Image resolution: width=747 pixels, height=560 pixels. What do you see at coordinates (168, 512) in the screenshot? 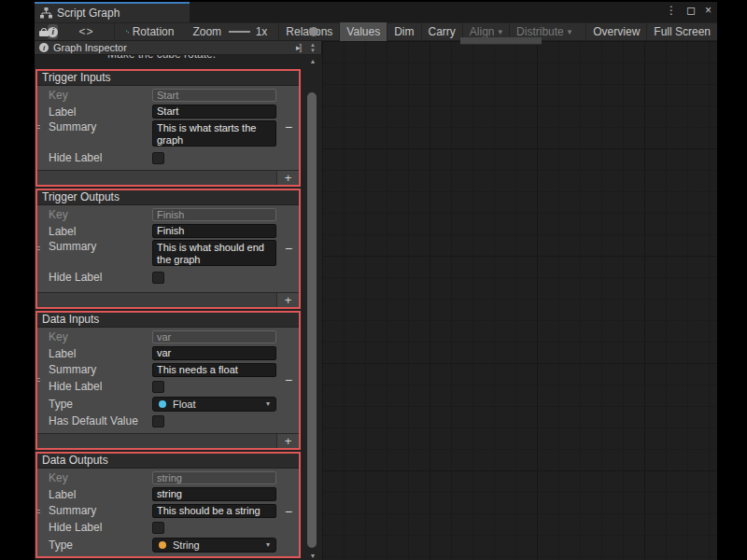
I see `list-item: Key string Label string Summary This sho…` at bounding box center [168, 512].